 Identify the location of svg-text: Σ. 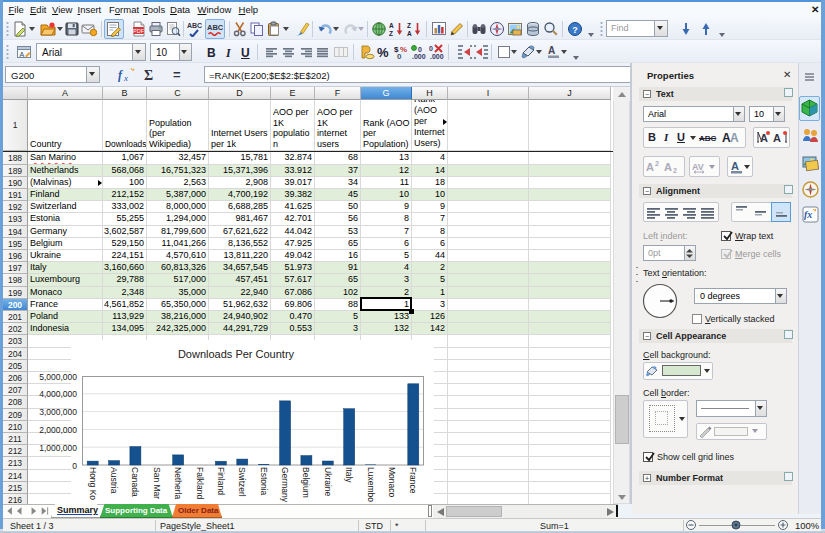
(148, 76).